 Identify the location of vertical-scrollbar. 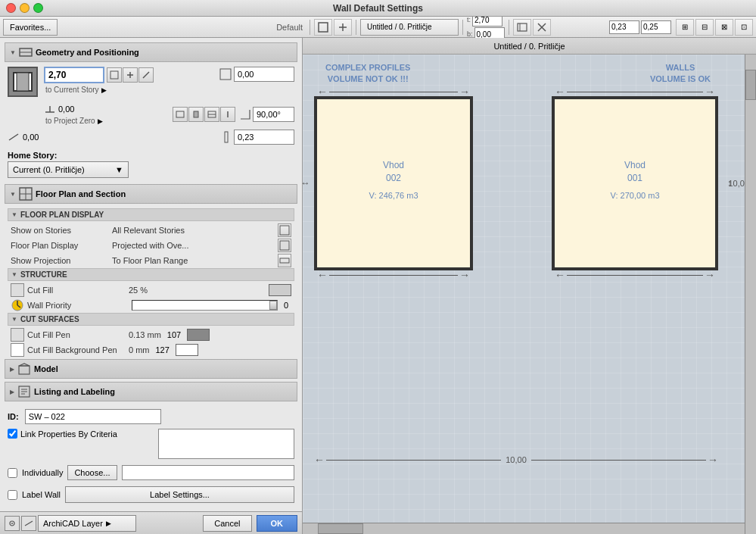
(751, 294).